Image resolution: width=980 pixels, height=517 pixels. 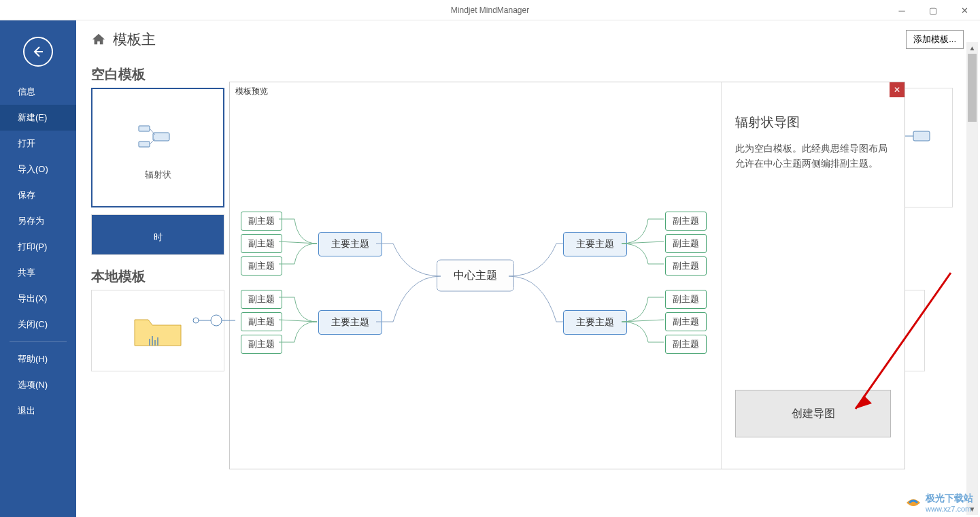 I want to click on folder-icon, so click(x=158, y=331).